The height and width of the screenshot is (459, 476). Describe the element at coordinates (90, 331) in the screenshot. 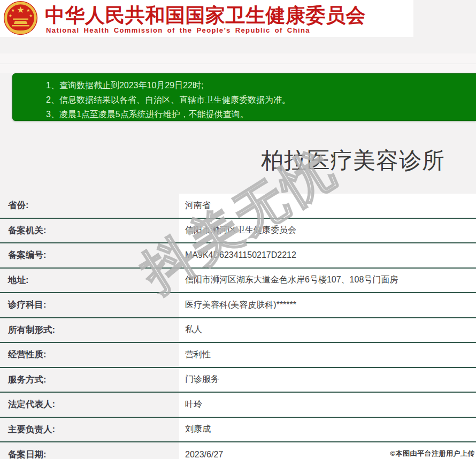

I see `row-label: 所有制形式:` at that location.